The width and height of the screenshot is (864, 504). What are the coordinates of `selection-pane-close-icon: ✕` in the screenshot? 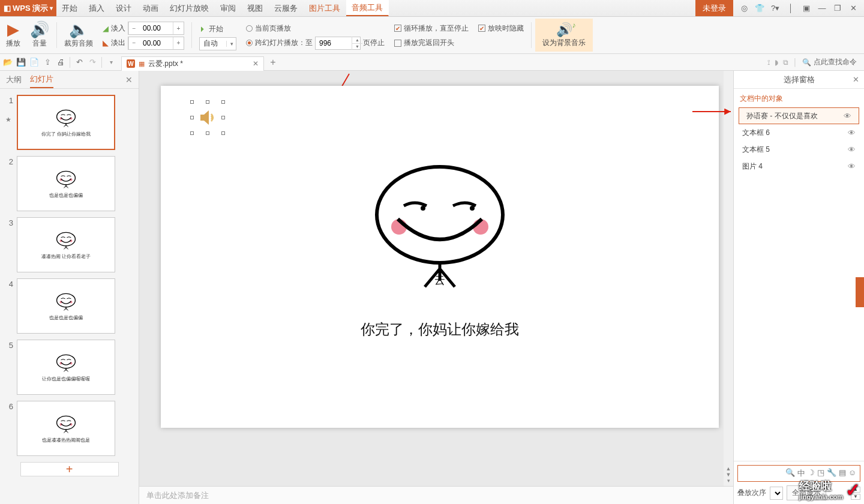 It's located at (856, 79).